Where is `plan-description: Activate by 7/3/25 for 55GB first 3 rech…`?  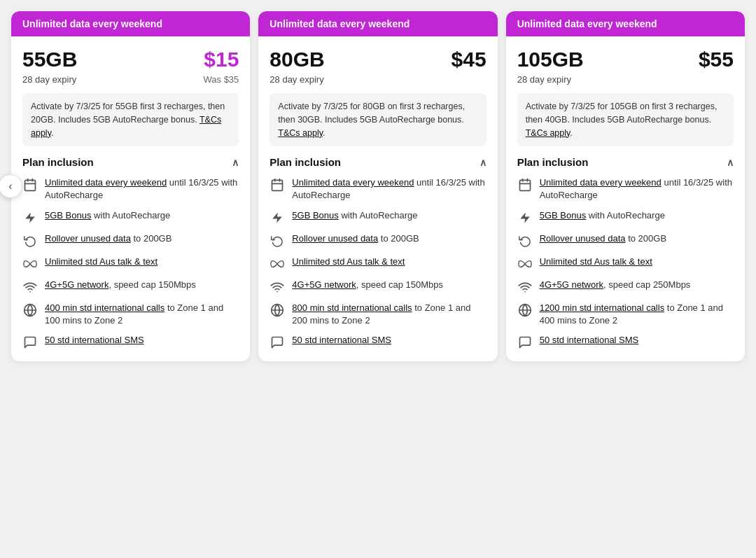 plan-description: Activate by 7/3/25 for 55GB first 3 rech… is located at coordinates (130, 120).